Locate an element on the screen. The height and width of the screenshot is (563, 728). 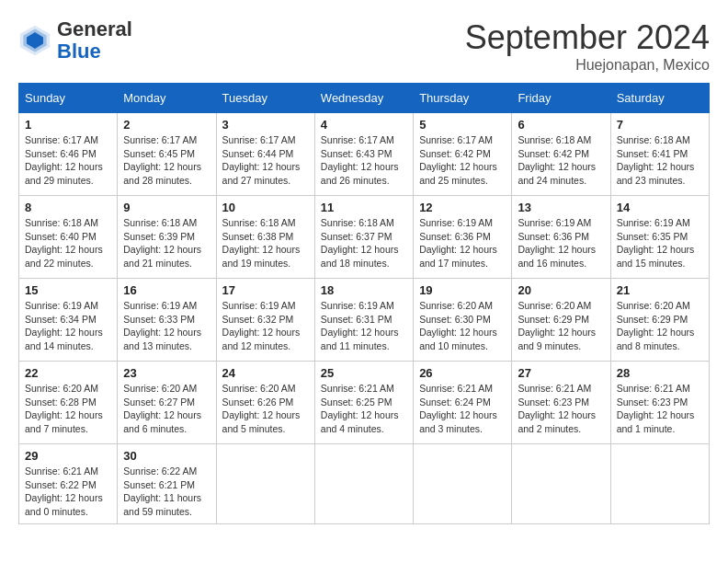
day-of-week-header: Monday is located at coordinates (167, 98).